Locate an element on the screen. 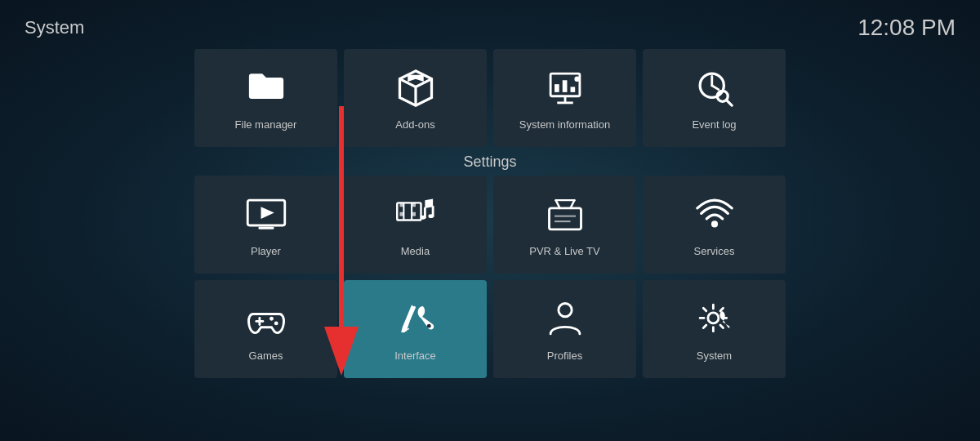 The image size is (980, 441). eventlog-icon is located at coordinates (715, 88).